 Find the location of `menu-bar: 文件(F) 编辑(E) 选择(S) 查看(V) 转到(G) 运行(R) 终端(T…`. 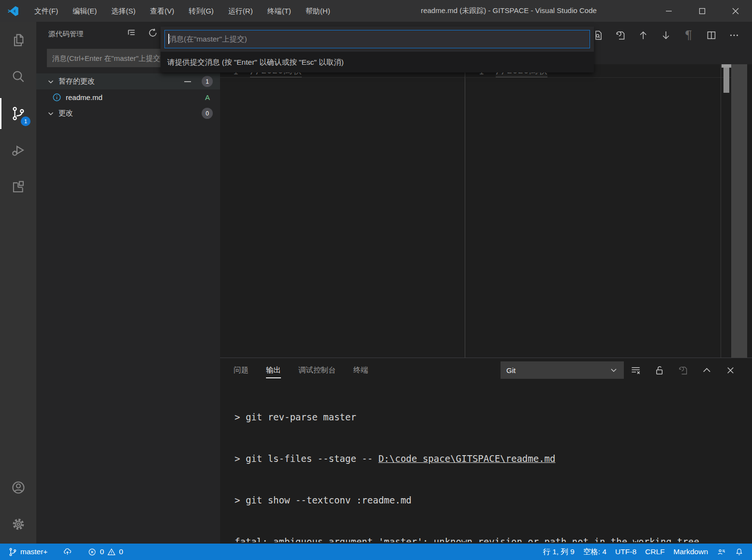

menu-bar: 文件(F) 编辑(E) 选择(S) 查看(V) 转到(G) 运行(R) 终端(T… is located at coordinates (182, 11).